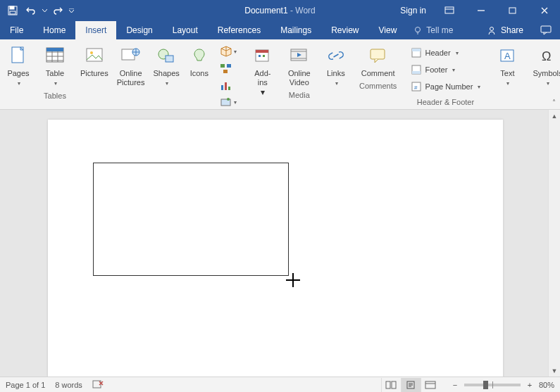  I want to click on links-button: Links▾, so click(336, 66).